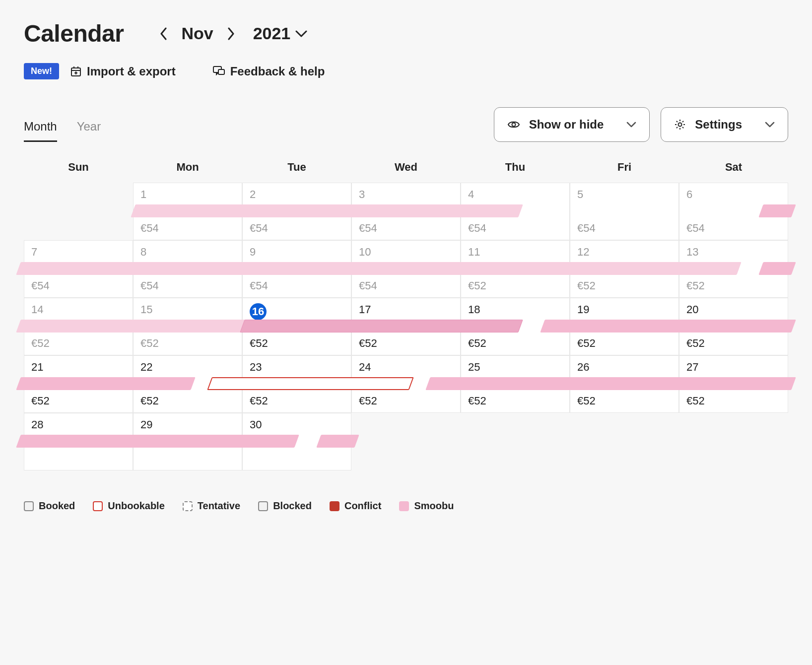  Describe the element at coordinates (297, 442) in the screenshot. I see `day-cell: 30` at that location.